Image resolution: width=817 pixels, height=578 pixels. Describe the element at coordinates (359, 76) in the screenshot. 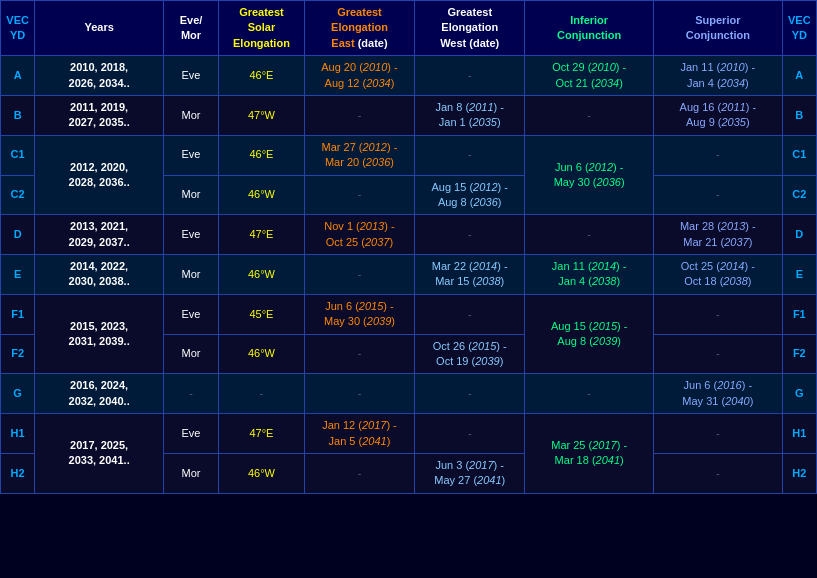

I see `gee-a: Aug 20 (2010) -Aug 12 (2034)` at that location.